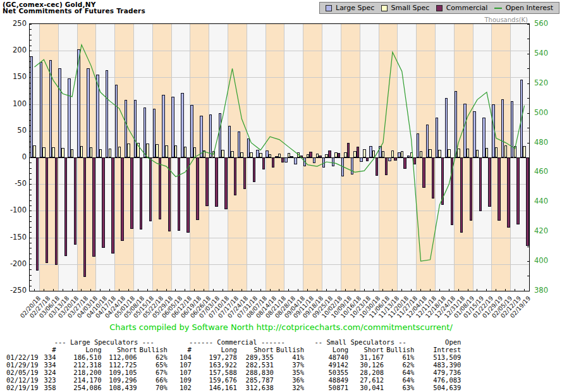  What do you see at coordinates (49, 388) in the screenshot?
I see `table-value: 358` at bounding box center [49, 388].